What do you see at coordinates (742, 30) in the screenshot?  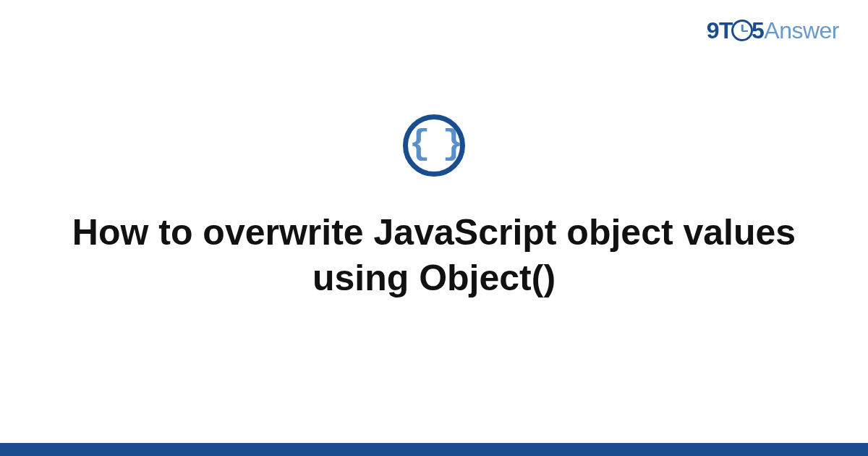 I see `clock-icon` at bounding box center [742, 30].